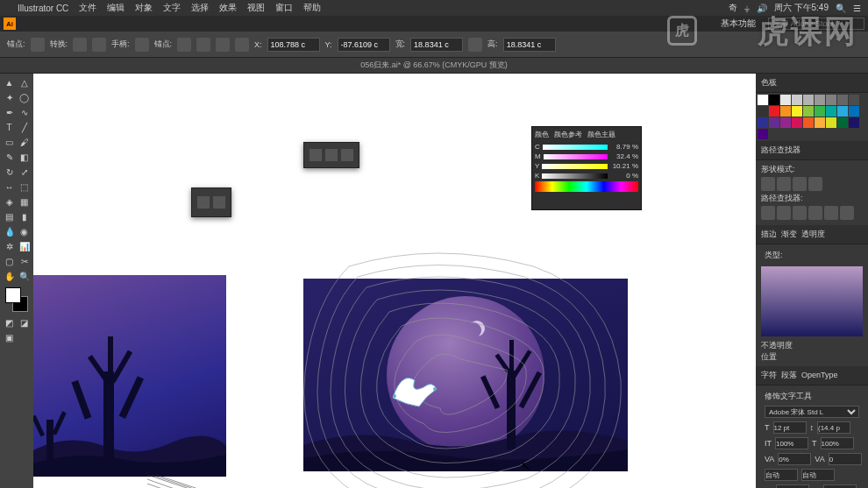 This screenshot has height=488, width=868. I want to click on document-tab: 056归来.ai* @ 66.67% (CMYK/GPU 预览), so click(434, 66).